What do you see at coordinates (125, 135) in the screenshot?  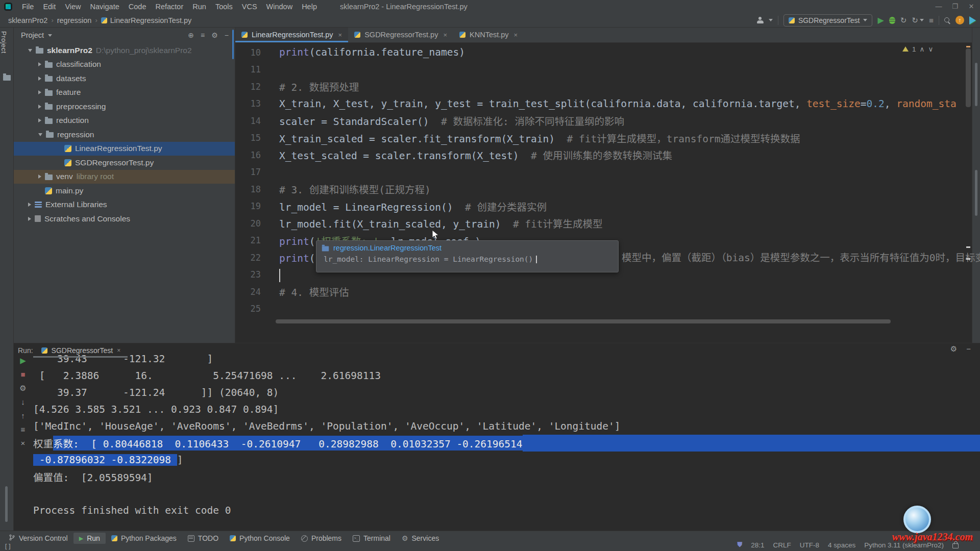 I see `tree-row-regression: regression` at bounding box center [125, 135].